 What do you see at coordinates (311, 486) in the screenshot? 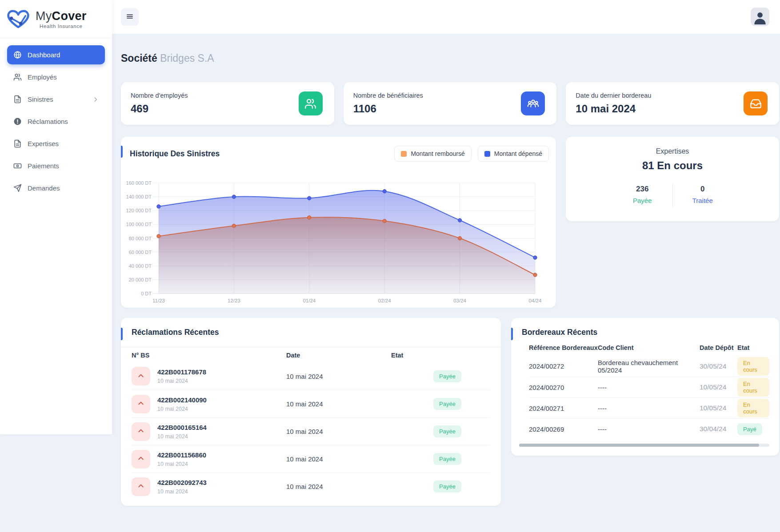
I see `table-row: 422B00209274310 mai 202410 mai 2024Payée` at bounding box center [311, 486].